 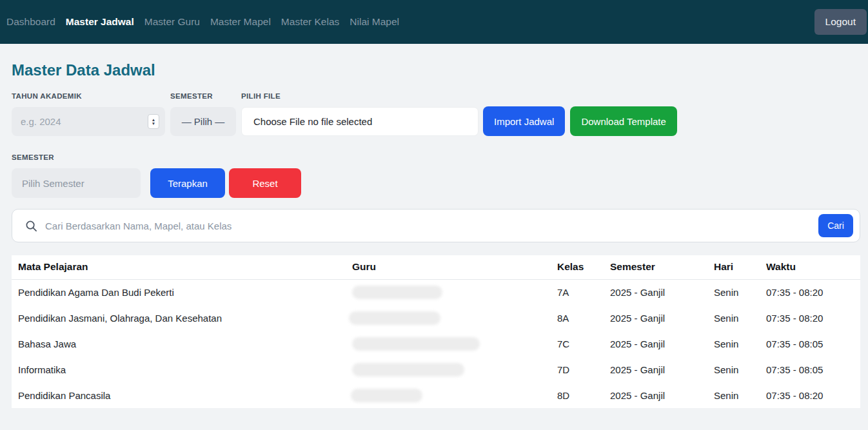 I want to click on stepper-down-icon: ▼, so click(x=153, y=124).